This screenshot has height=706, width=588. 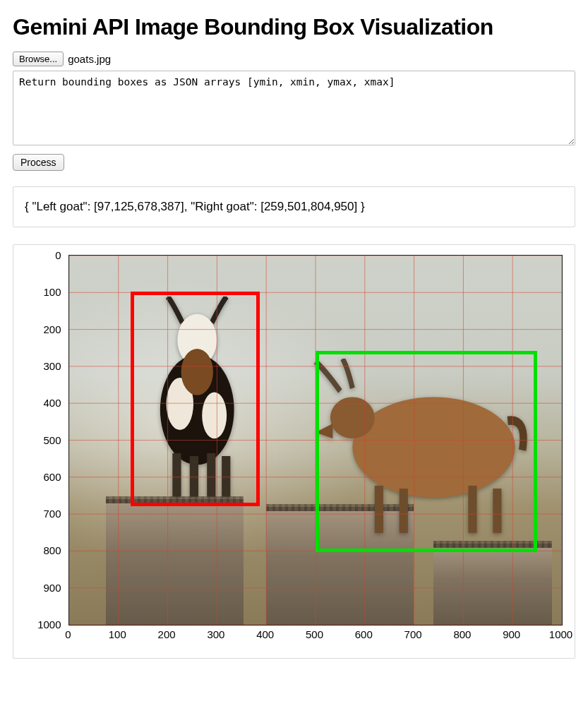 I want to click on y-tick-label: 200, so click(x=52, y=329).